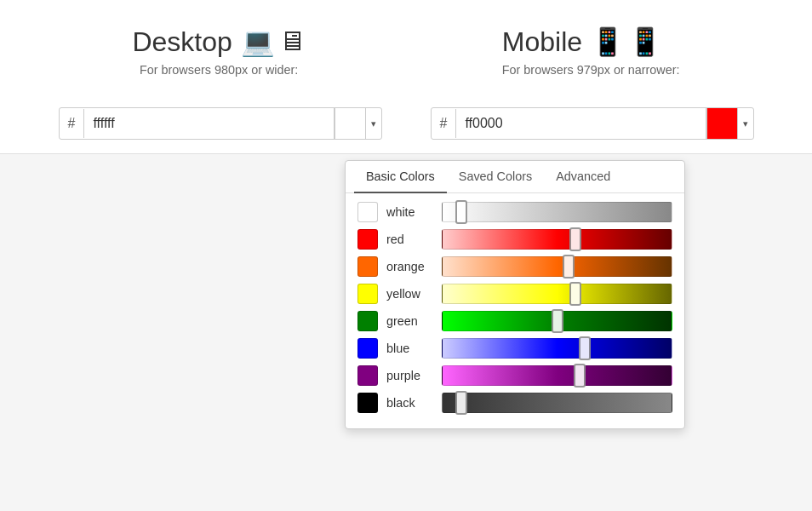 This screenshot has height=511, width=812. I want to click on color-swatch-white, so click(368, 212).